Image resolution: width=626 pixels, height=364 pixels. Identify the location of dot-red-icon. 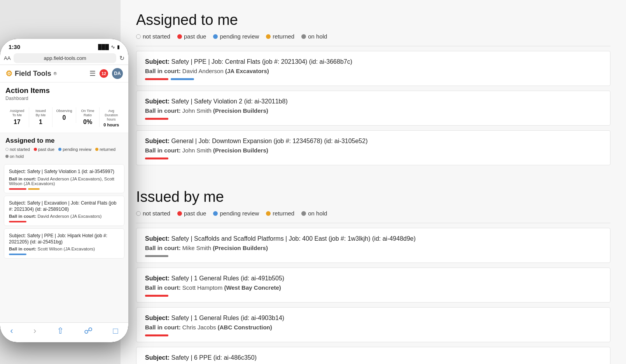
(180, 37).